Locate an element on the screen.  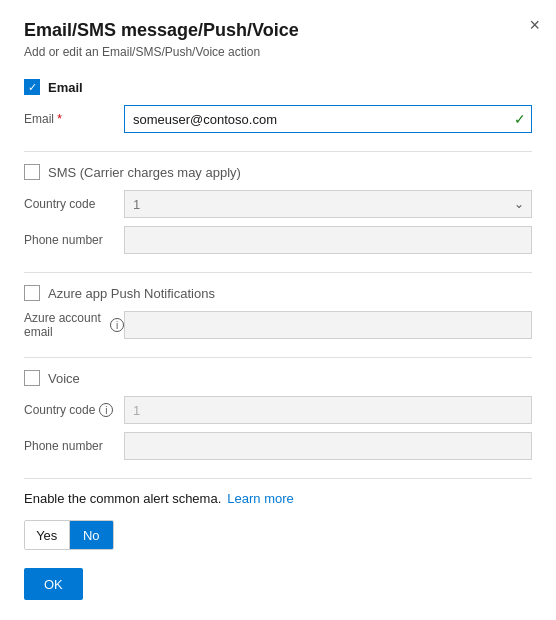
push-info-icon: i is located at coordinates (117, 325).